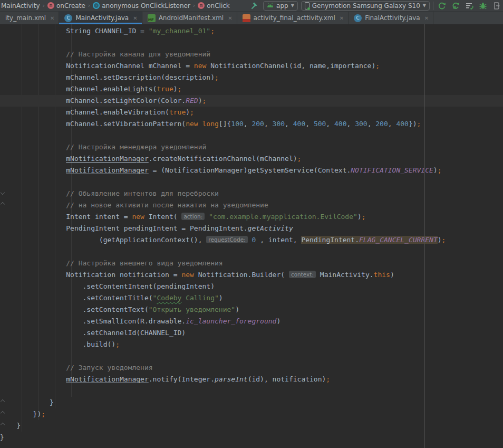 The image size is (503, 448). What do you see at coordinates (108, 286) in the screenshot?
I see `code-token: .setContentIntent(pendingIntent)` at bounding box center [108, 286].